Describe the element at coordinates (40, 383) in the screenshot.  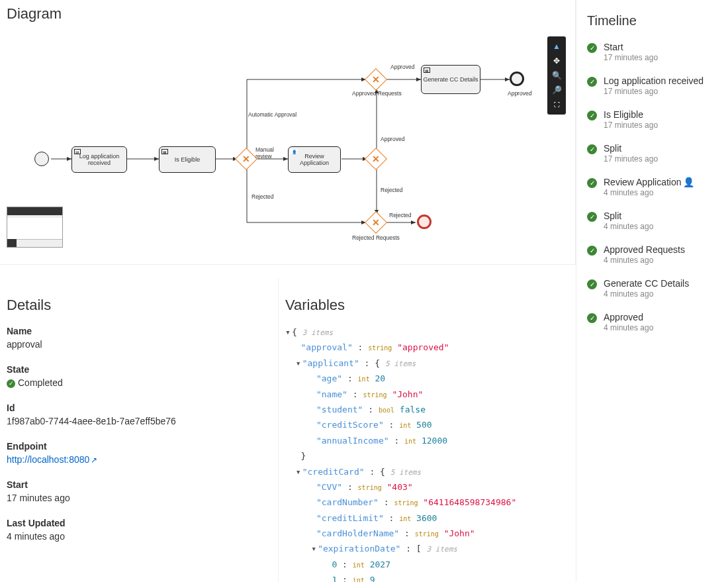
I see `state-text: Completed` at that location.